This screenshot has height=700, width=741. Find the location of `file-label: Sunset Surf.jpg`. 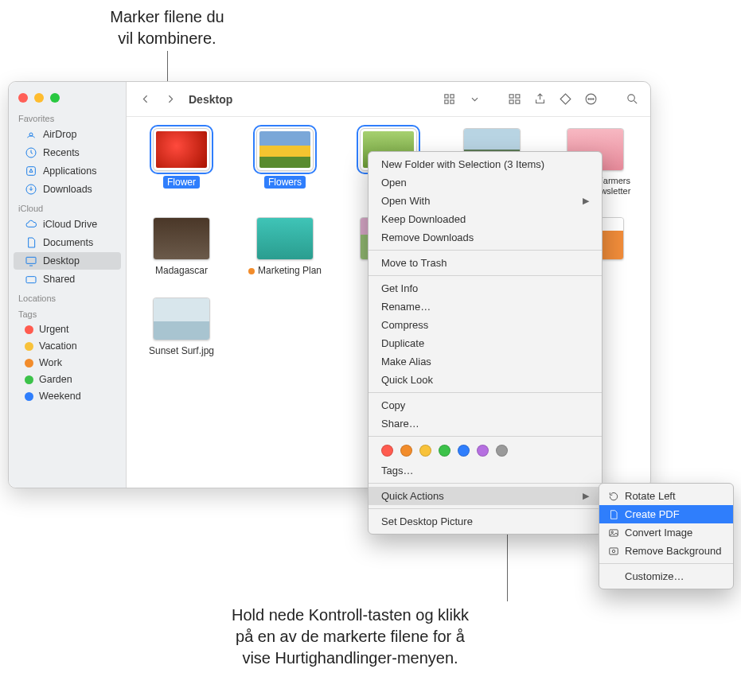

file-label: Sunset Surf.jpg is located at coordinates (181, 351).